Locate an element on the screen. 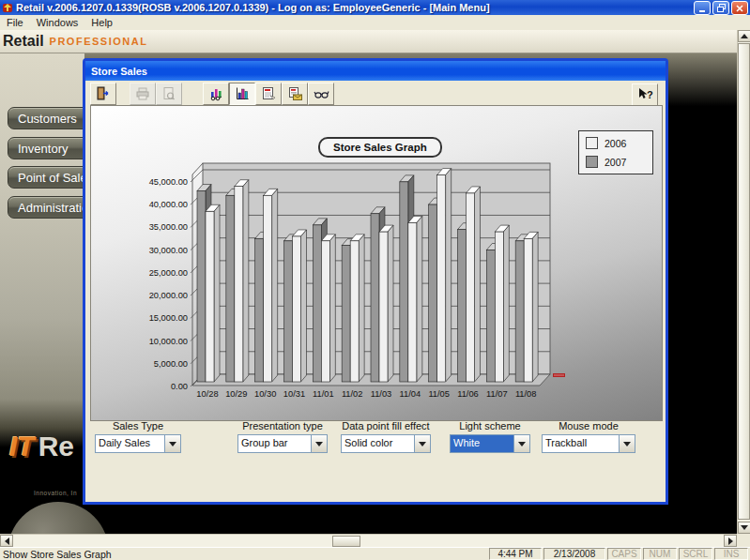 Image resolution: width=750 pixels, height=560 pixels. vertical-scrollbar is located at coordinates (743, 281).